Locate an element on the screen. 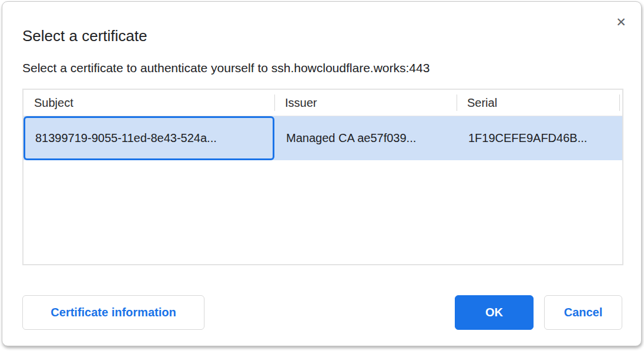 The image size is (644, 358). certificate-row-selected: 81399719-9055-11ed-8e43-524a... Managed … is located at coordinates (323, 139).